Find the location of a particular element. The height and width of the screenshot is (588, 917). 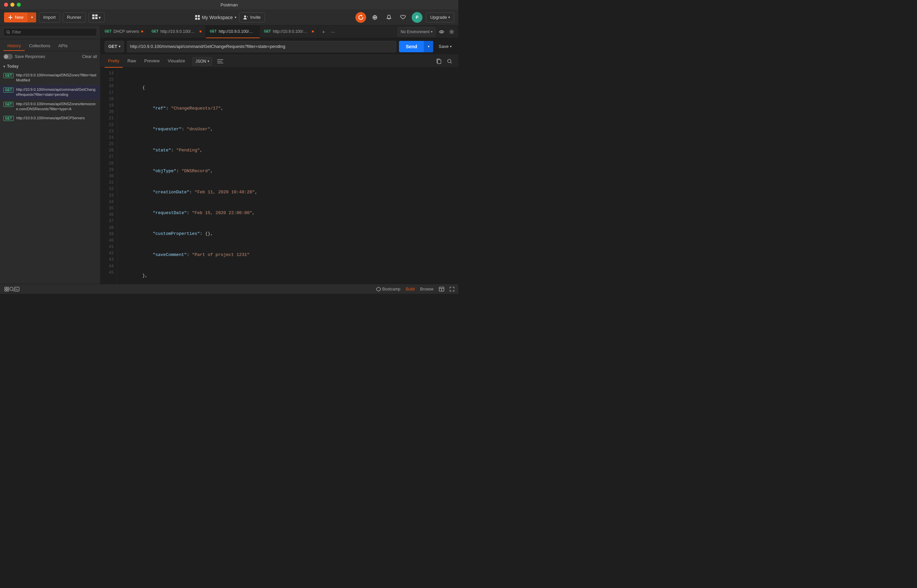

resp-tab-raw: Raw is located at coordinates (132, 61).